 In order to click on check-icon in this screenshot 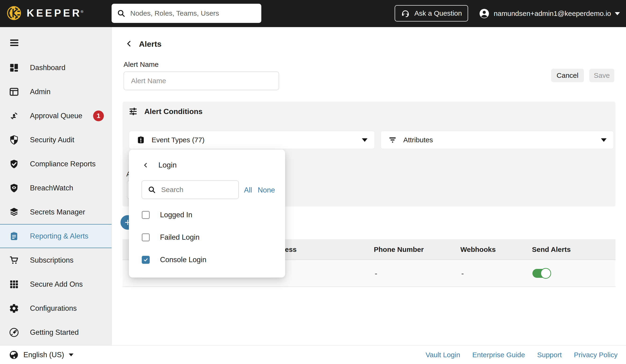, I will do `click(146, 260)`.